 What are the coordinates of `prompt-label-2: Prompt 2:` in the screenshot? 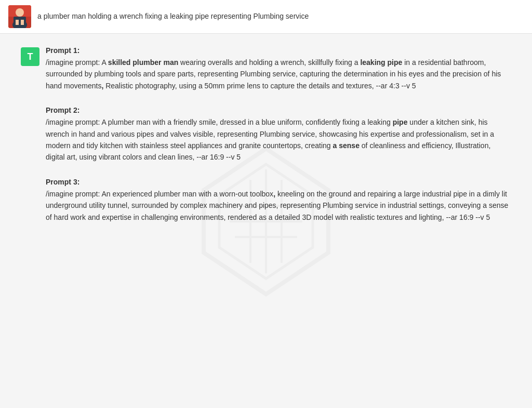 It's located at (278, 110).